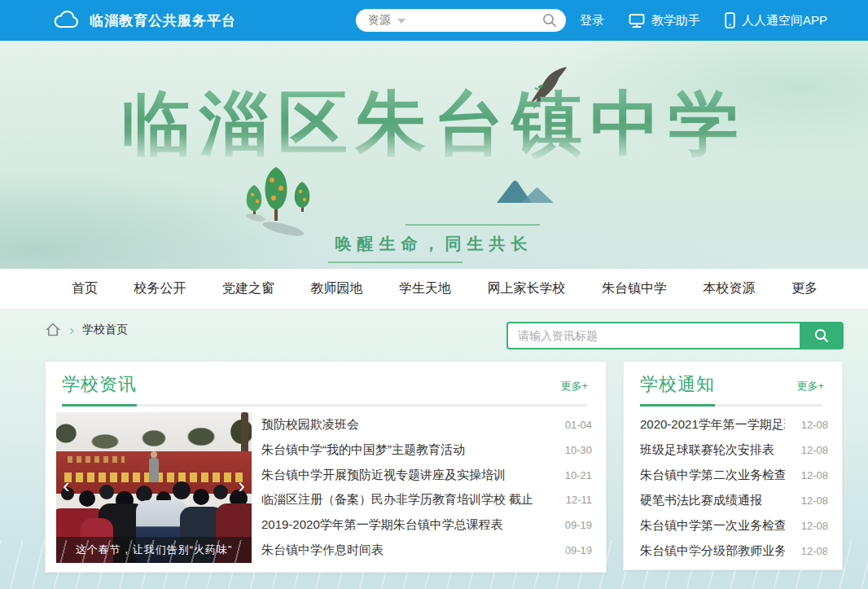  What do you see at coordinates (653, 336) in the screenshot?
I see `article-search-input` at bounding box center [653, 336].